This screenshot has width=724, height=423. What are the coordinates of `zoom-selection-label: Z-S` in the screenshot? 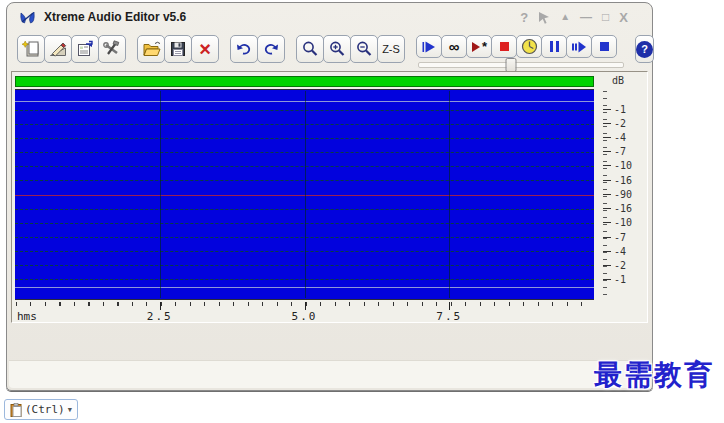 It's located at (391, 49).